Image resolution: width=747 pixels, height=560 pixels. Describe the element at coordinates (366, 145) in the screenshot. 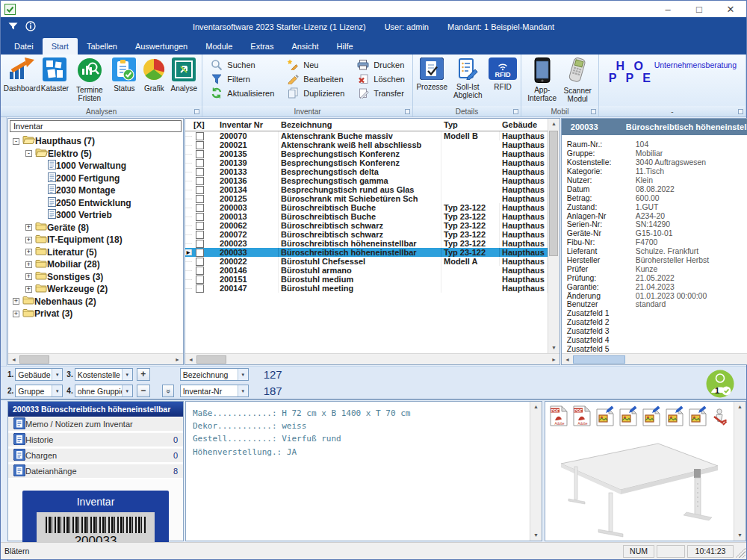

I see `table-row: 200021Aktenschrank weiß hell abschliessb…` at that location.